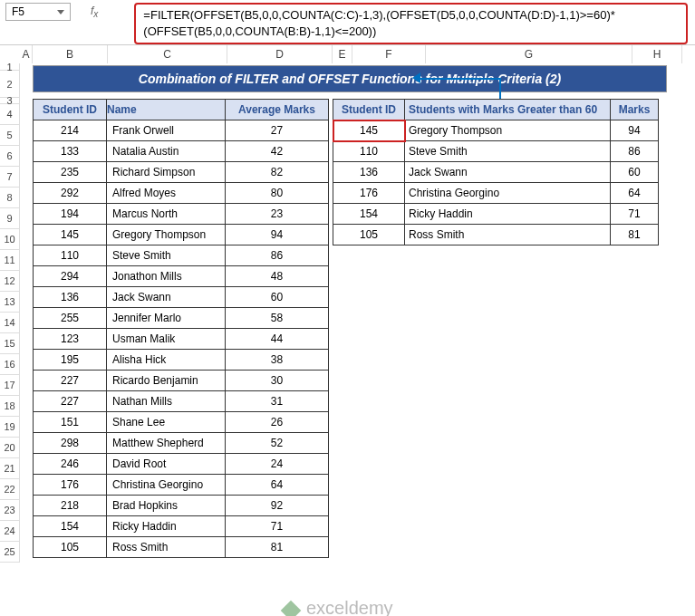  What do you see at coordinates (71, 152) in the screenshot?
I see `cell-id: 133` at bounding box center [71, 152].